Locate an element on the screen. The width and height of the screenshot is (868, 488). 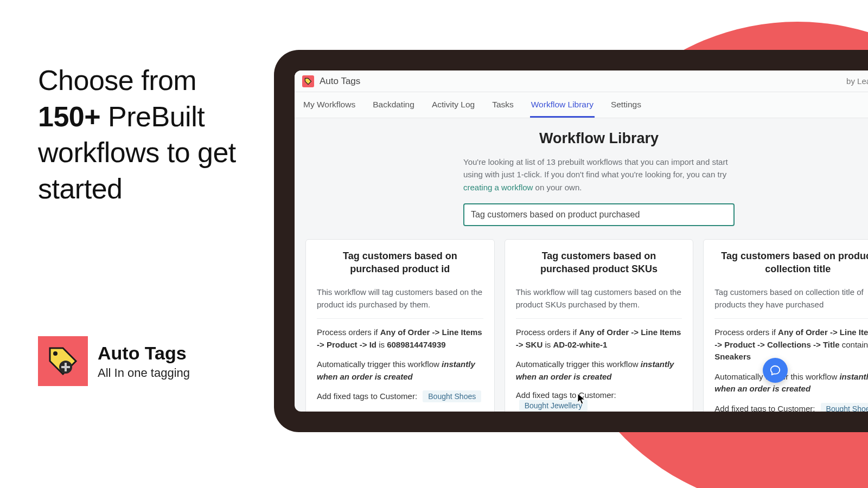
search-input is located at coordinates (599, 215).